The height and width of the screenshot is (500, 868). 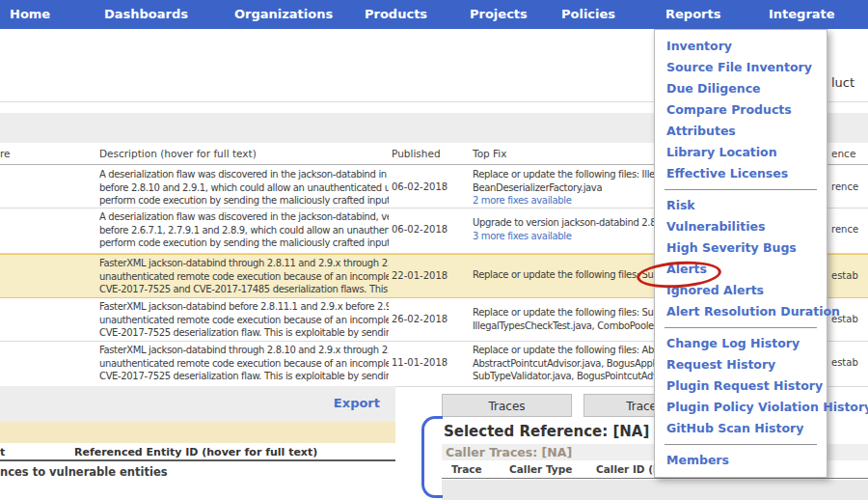 What do you see at coordinates (196, 452) in the screenshot?
I see `referenced-entity-id-header: Referenced Entity ID (hover for full tex…` at bounding box center [196, 452].